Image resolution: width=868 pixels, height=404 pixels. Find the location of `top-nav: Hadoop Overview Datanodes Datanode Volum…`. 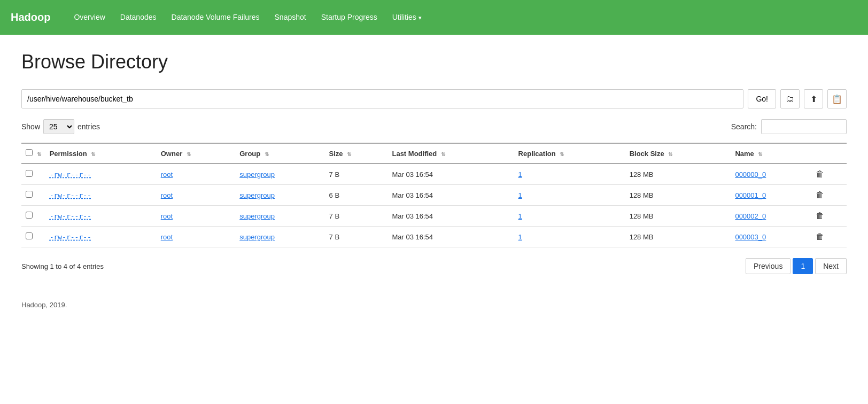

top-nav: Hadoop Overview Datanodes Datanode Volum… is located at coordinates (434, 17).